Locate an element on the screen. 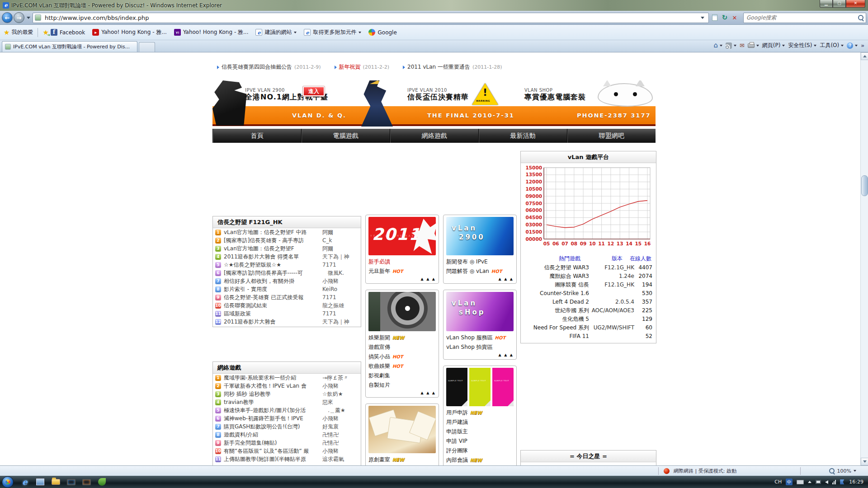 This screenshot has width=868, height=488. site-banner: IPVE VLAN 2900 全港NO.1網上對戰平臺 進入 IPVE VLAN… is located at coordinates (434, 103).